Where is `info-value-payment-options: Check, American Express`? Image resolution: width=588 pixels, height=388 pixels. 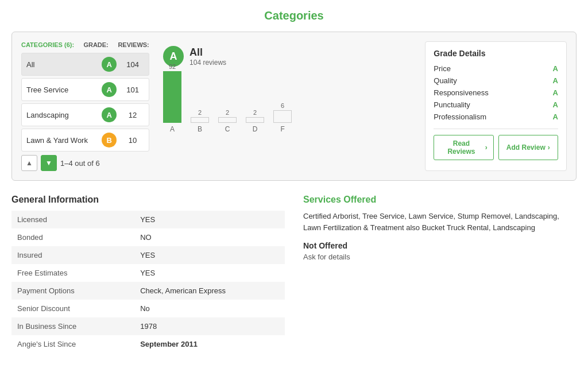
info-value-payment-options: Check, American Express is located at coordinates (210, 290).